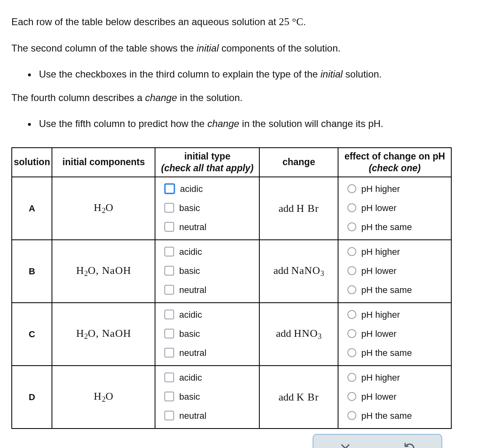 This screenshot has height=448, width=487. What do you see at coordinates (352, 314) in the screenshot?
I see `radio-C-higher` at bounding box center [352, 314].